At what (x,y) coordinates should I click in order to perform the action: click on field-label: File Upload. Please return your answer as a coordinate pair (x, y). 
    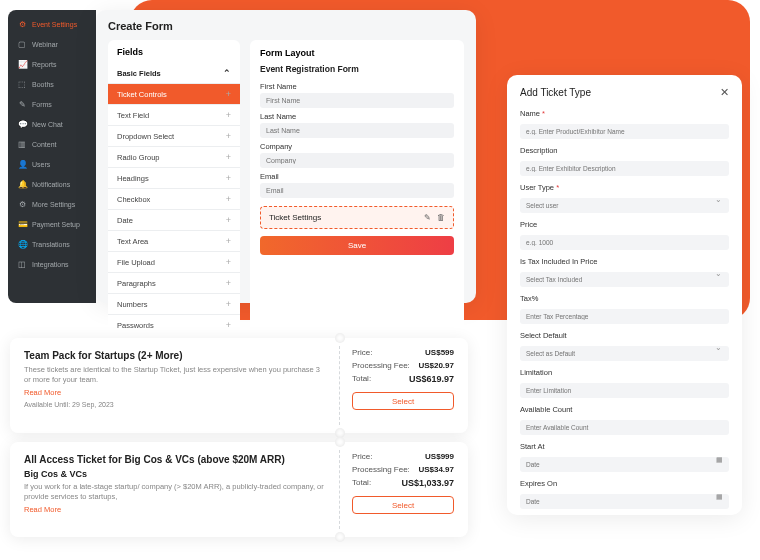
    Looking at the image, I should click on (136, 262).